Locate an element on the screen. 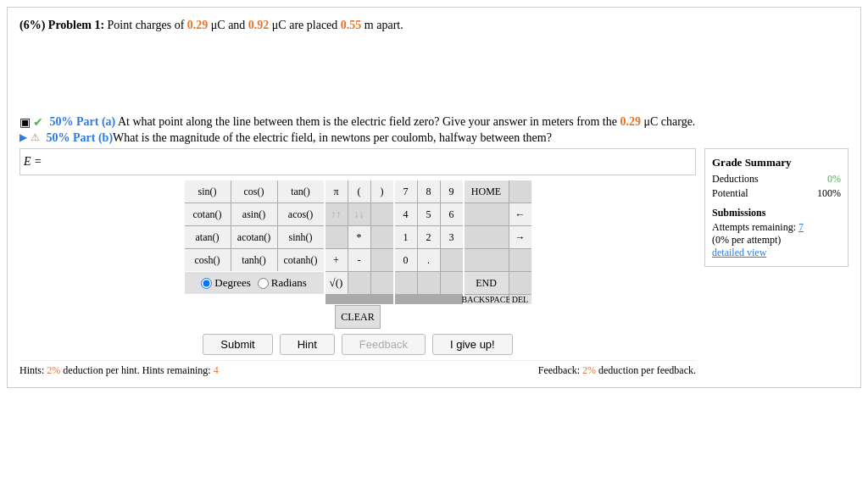  empty5 is located at coordinates (359, 283).